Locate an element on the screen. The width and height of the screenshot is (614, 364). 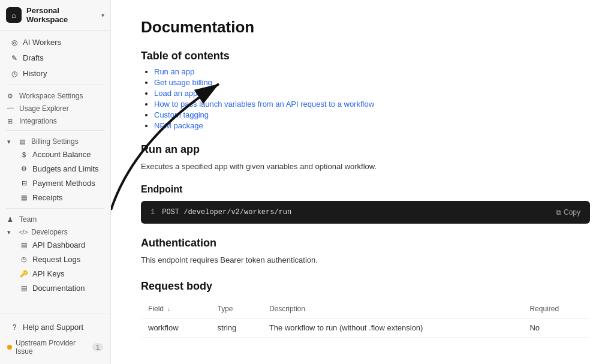
status-dot-icon is located at coordinates (10, 347).